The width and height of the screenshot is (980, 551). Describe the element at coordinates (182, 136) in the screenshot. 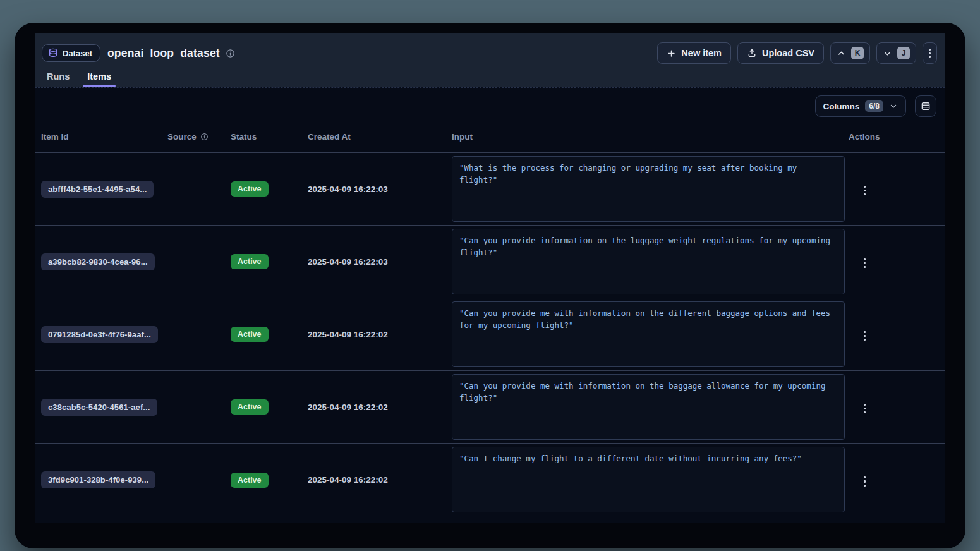

I see `source-header-label: Source` at that location.